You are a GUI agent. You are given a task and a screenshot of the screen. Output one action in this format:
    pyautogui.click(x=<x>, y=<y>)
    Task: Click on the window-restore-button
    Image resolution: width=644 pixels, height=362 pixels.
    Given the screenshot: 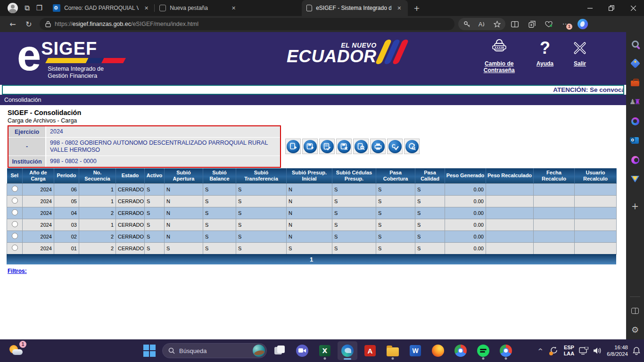 What is the action you would take?
    pyautogui.click(x=611, y=8)
    